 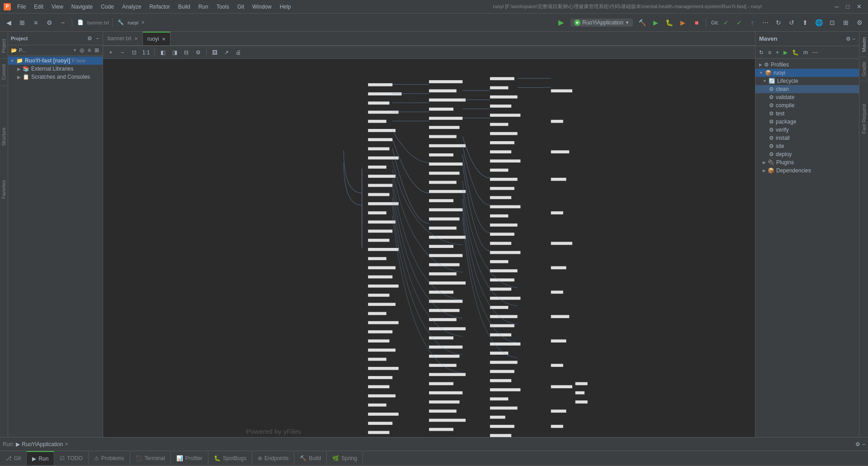 I want to click on ruoyi-tab-close: ✕, so click(x=143, y=23).